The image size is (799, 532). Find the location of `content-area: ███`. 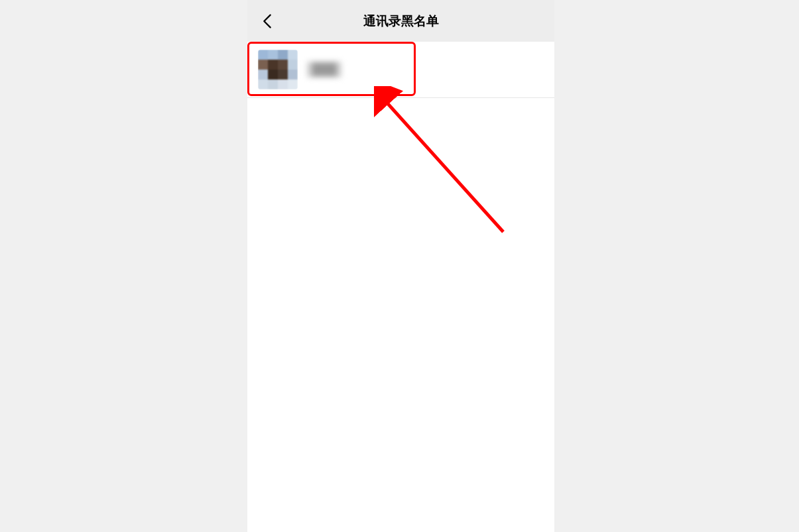

content-area: ███ is located at coordinates (400, 70).